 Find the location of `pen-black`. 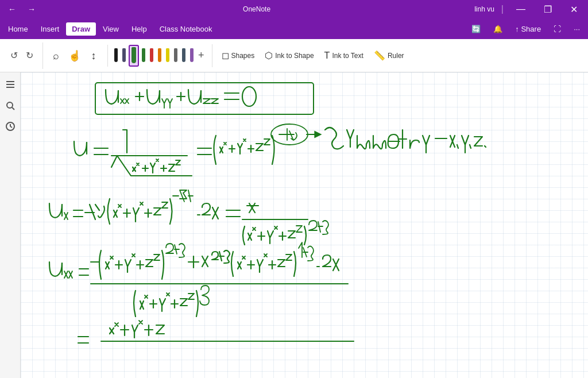

pen-black is located at coordinates (116, 56).